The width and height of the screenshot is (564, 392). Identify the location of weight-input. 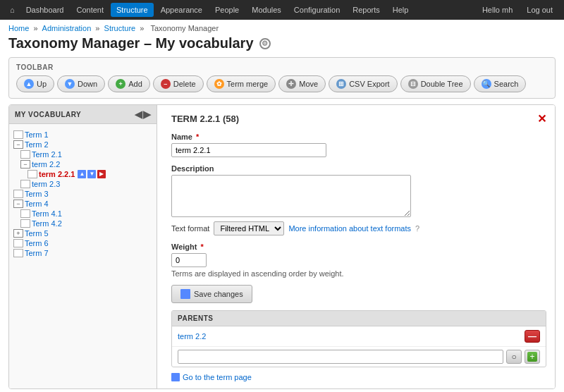
(189, 260).